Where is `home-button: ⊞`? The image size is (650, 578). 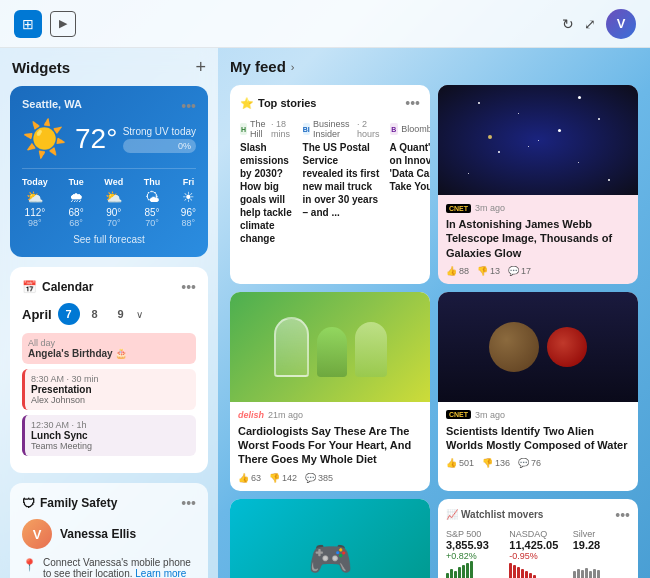 home-button: ⊞ is located at coordinates (28, 24).